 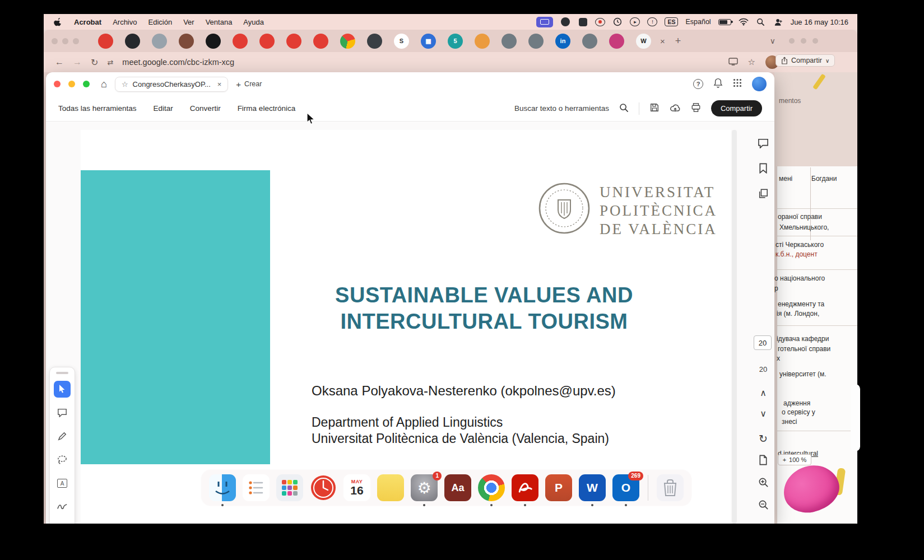 I want to click on bookmarks-panel-icon, so click(x=763, y=169).